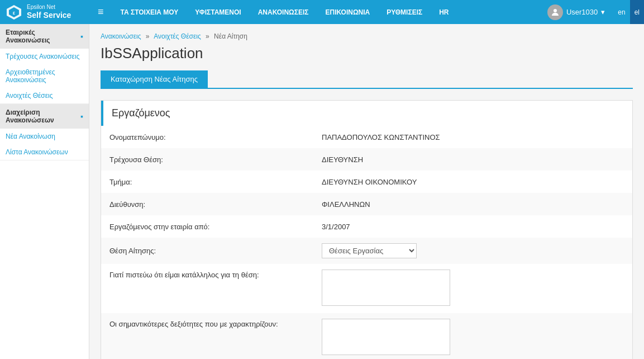 Image resolution: width=644 pixels, height=359 pixels. What do you see at coordinates (473, 138) in the screenshot?
I see `value-full-name: ΠΑΠΑΔΟΠΟΥΛΟΣ ΚΩΝΣΤΑΝΤΙΝΟΣ` at bounding box center [473, 138].